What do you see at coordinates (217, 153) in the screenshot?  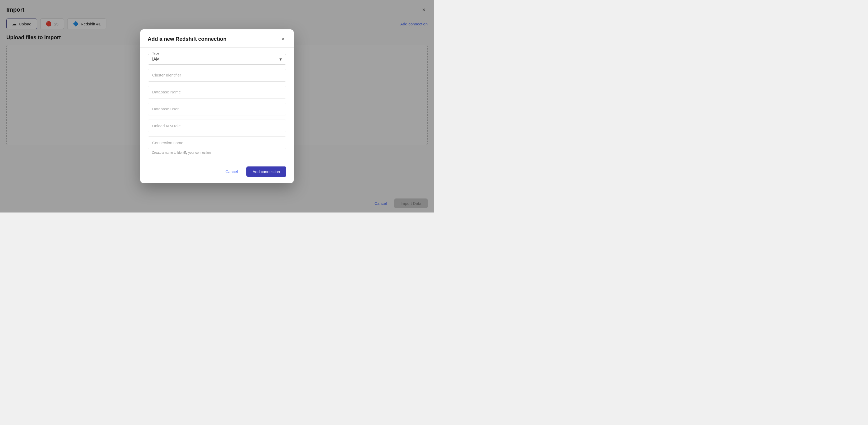 I see `connection-name-hint: Create a name to identify your connectio…` at bounding box center [217, 153].